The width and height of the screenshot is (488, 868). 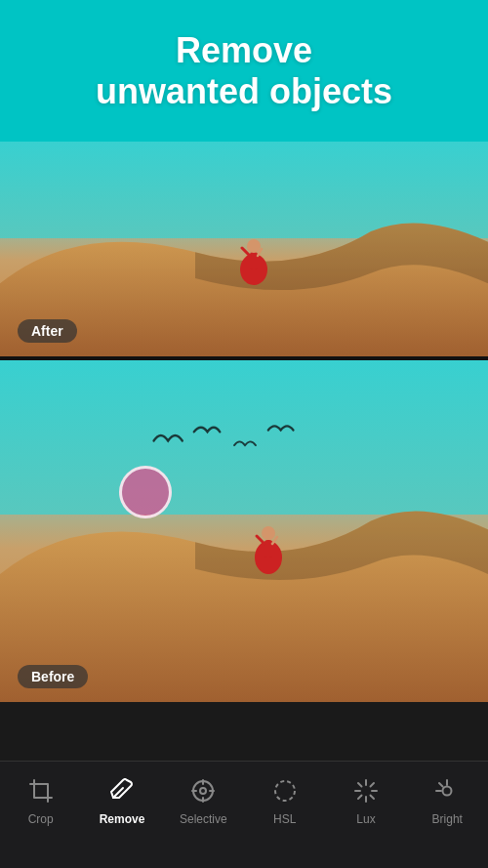 What do you see at coordinates (244, 814) in the screenshot?
I see `toolbar: Crop Remove Selective` at bounding box center [244, 814].